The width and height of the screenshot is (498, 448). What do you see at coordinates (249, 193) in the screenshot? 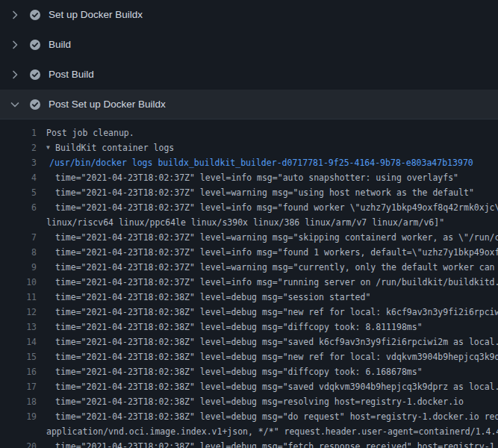
I see `log-line: 5 time="2021-04-23T18:02:37Z" level=warn…` at bounding box center [249, 193].